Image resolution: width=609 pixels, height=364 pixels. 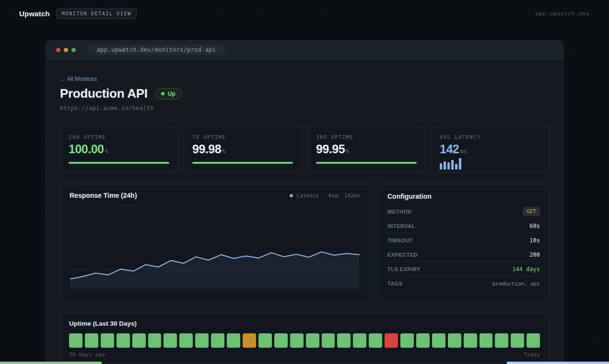 I want to click on traffic-light-minimize-icon, so click(x=66, y=50).